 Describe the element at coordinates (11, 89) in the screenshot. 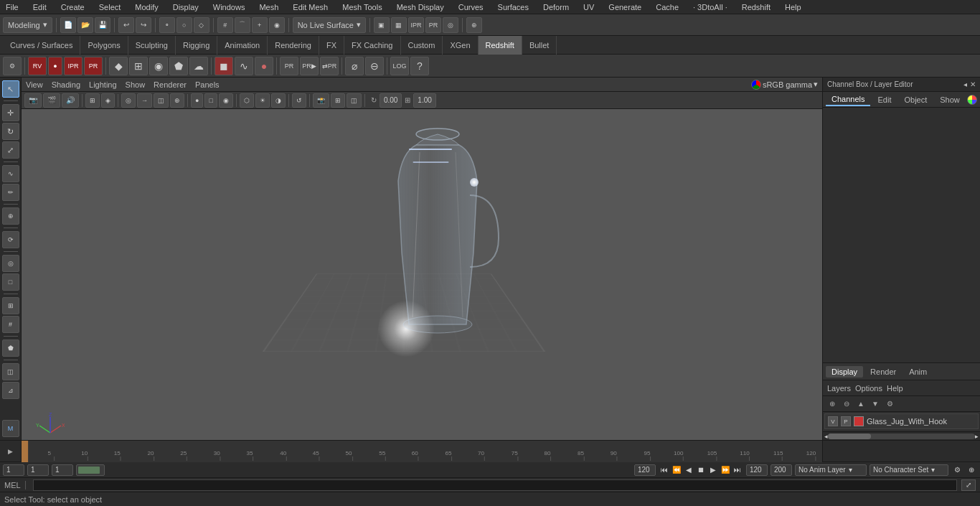

I see `select-tool-button: ↖` at that location.